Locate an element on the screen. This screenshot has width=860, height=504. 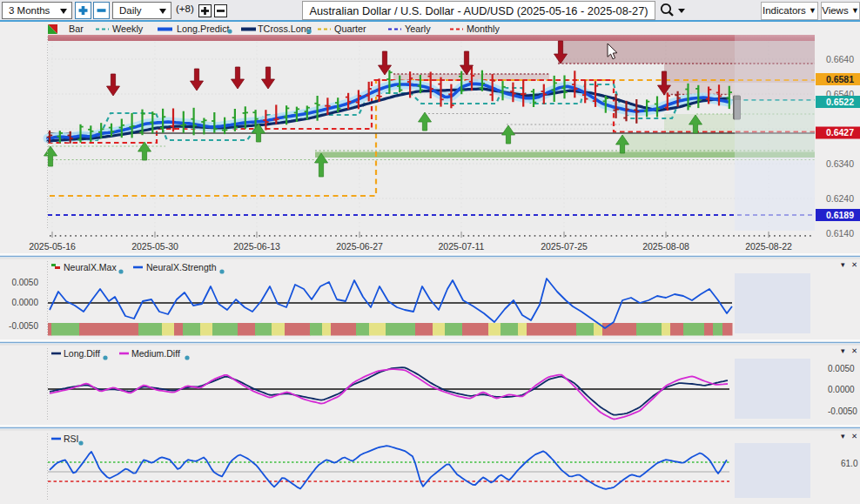
svg-text: RSI is located at coordinates (71, 439).